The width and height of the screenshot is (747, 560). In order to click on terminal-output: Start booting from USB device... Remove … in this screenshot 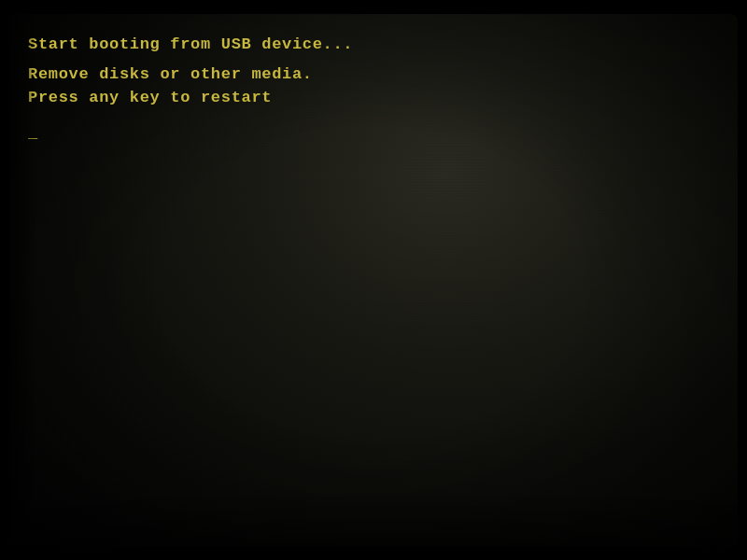, I will do `click(190, 89)`.